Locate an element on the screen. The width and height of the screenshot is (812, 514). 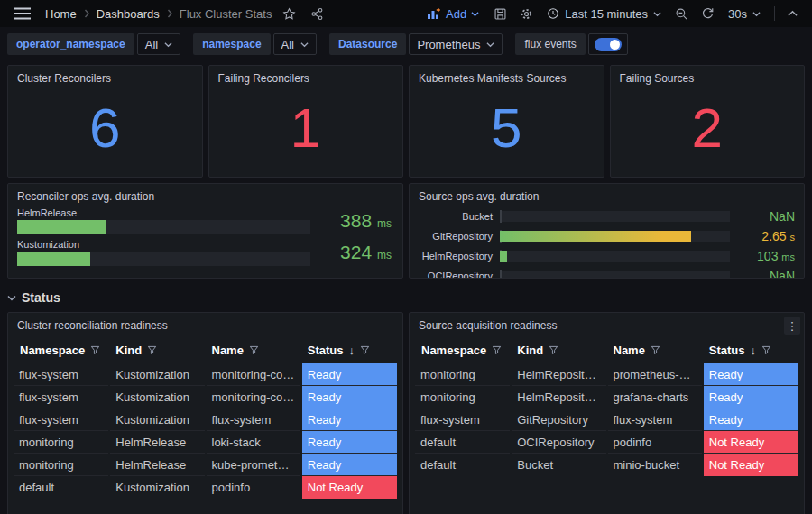
share-icon is located at coordinates (318, 14).